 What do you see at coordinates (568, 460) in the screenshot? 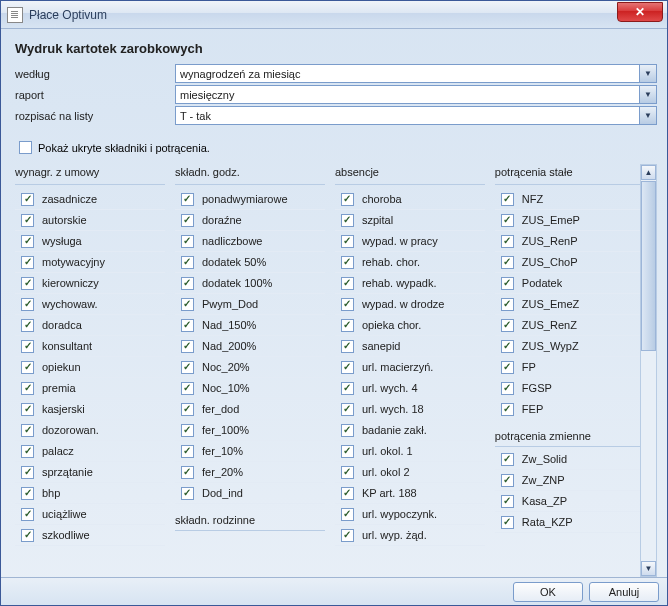
I see `list-item: Zw_Solid` at bounding box center [568, 460].